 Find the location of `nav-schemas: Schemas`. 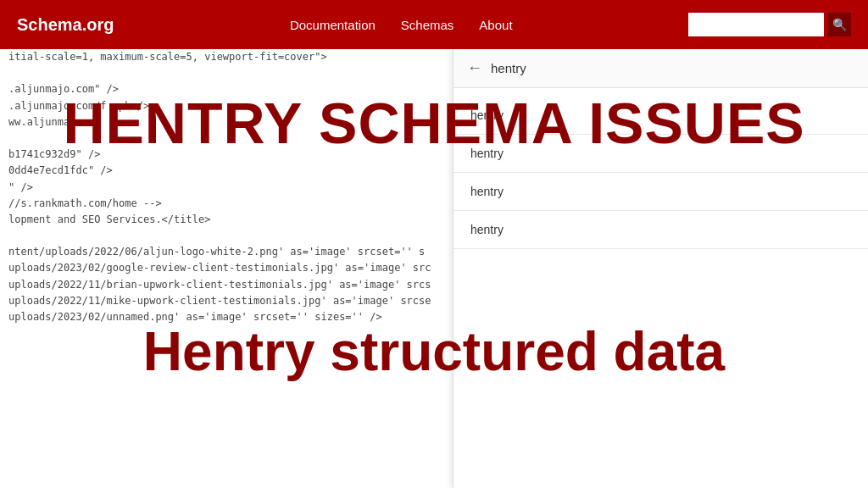

nav-schemas: Schemas is located at coordinates (427, 25).